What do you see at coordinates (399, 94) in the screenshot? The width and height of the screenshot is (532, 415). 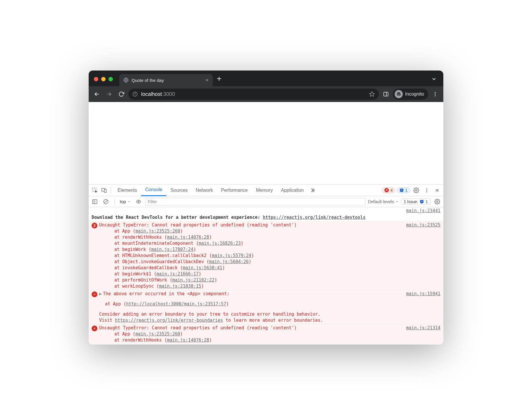 I see `incognito-icon` at bounding box center [399, 94].